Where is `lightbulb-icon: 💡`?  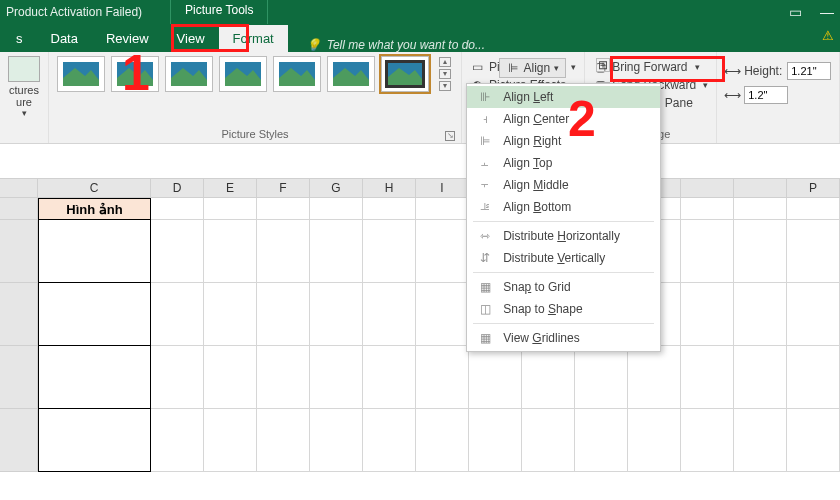
lightbulb-icon: 💡 is located at coordinates (314, 45).